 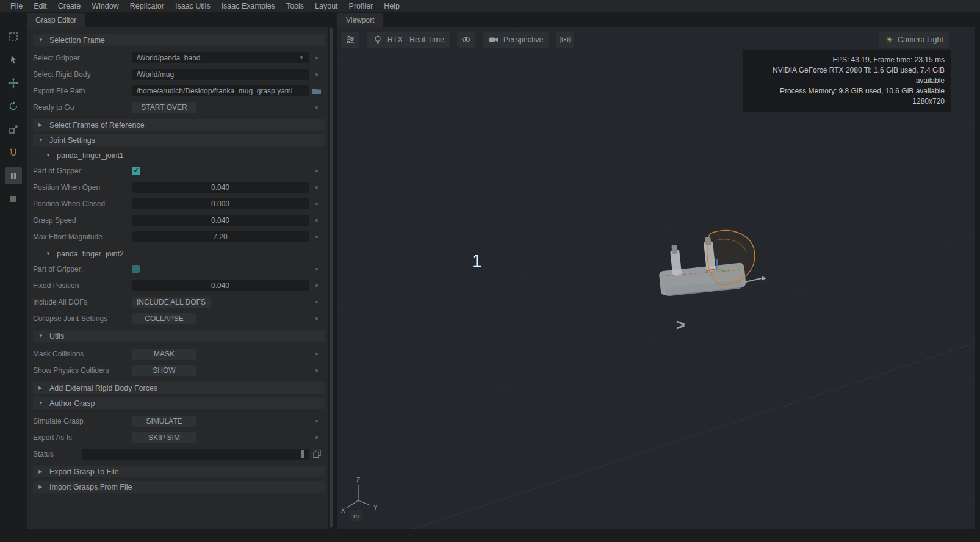 I want to click on fixed-position-field: 0.040, so click(x=220, y=286).